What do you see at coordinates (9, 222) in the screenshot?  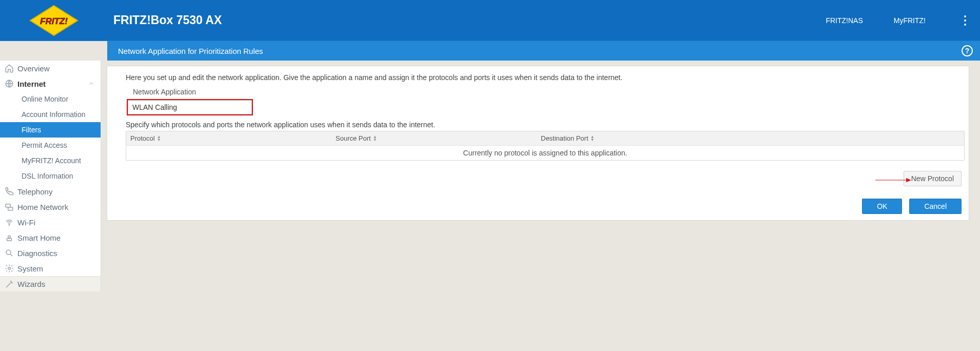 I see `wifi-icon` at bounding box center [9, 222].